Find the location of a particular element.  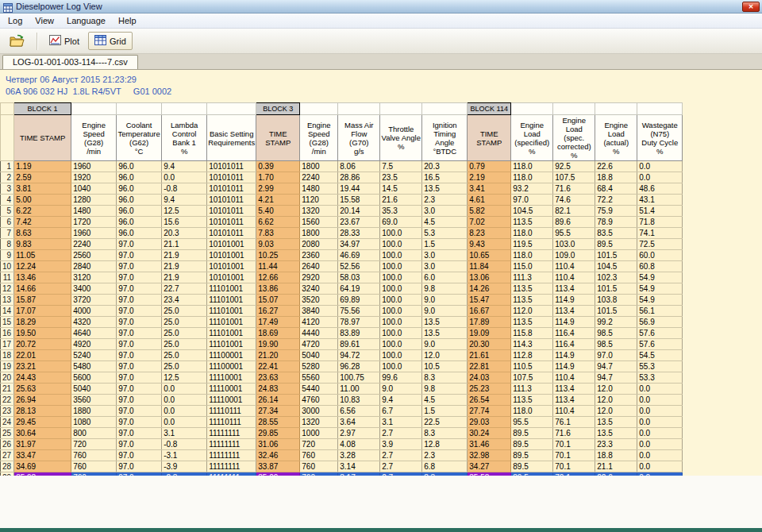

menu-language: Language is located at coordinates (86, 21).